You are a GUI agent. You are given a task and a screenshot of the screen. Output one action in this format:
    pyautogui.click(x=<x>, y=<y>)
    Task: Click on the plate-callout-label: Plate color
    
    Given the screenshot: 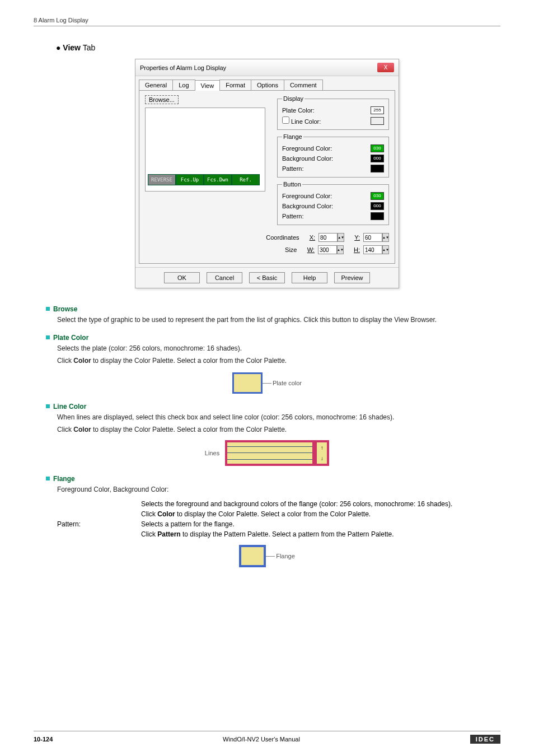 What is the action you would take?
    pyautogui.click(x=287, y=383)
    